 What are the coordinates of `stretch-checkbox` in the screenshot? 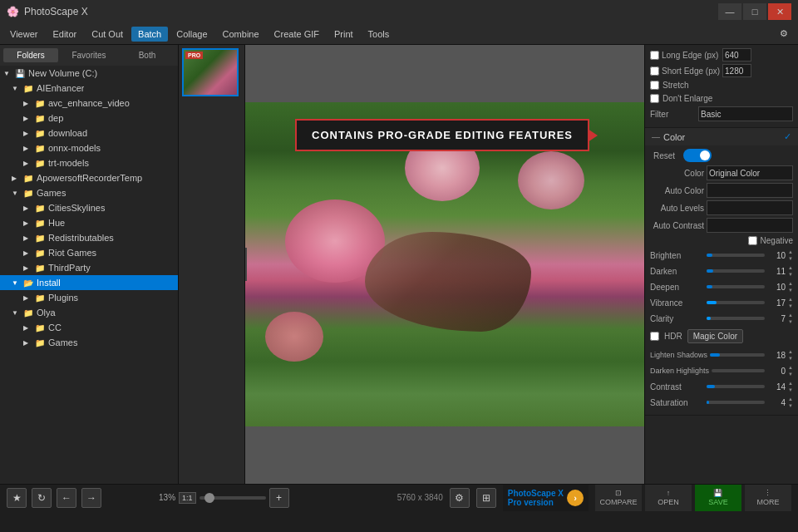 It's located at (655, 85).